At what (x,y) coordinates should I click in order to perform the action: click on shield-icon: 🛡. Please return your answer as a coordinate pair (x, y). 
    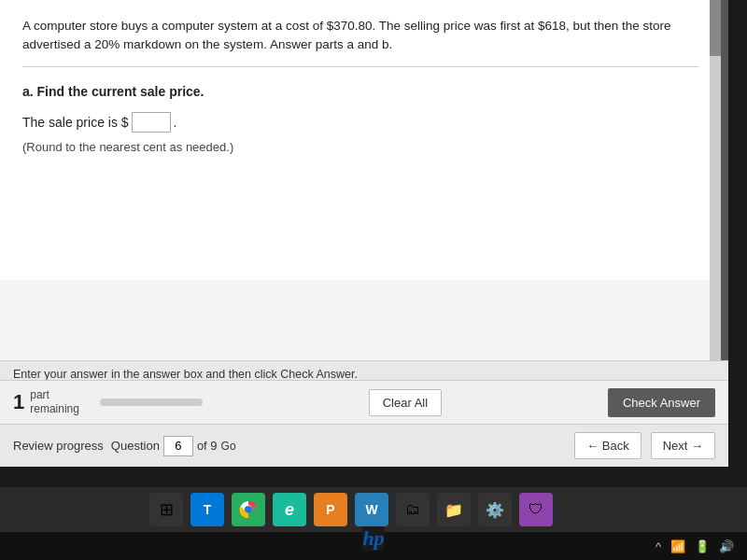
    Looking at the image, I should click on (536, 510).